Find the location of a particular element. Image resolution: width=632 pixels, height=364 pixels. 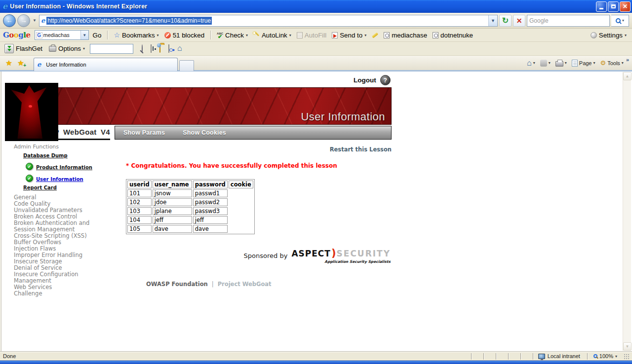

tools-menu-button: ⚙ Tools ▾ is located at coordinates (612, 63).